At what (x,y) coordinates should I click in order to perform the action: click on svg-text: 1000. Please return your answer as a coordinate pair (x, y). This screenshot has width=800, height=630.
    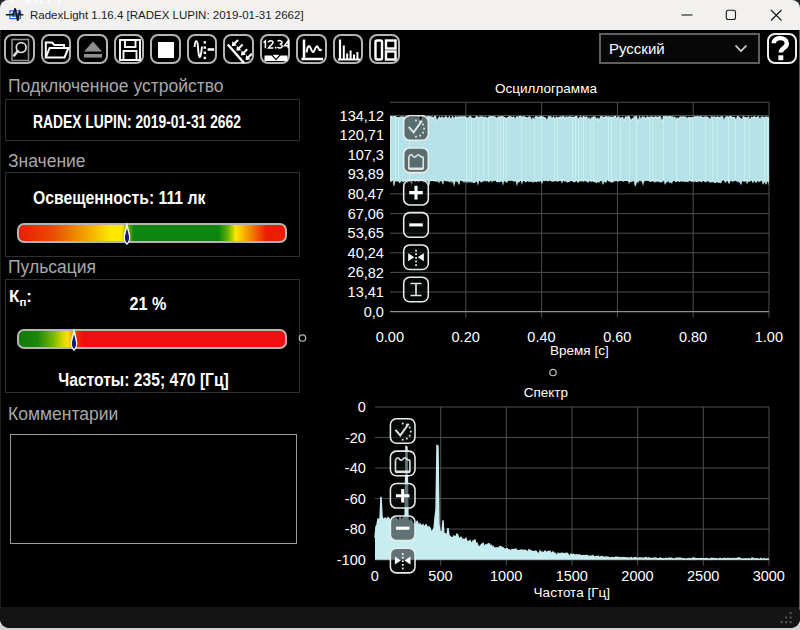
    Looking at the image, I should click on (506, 576).